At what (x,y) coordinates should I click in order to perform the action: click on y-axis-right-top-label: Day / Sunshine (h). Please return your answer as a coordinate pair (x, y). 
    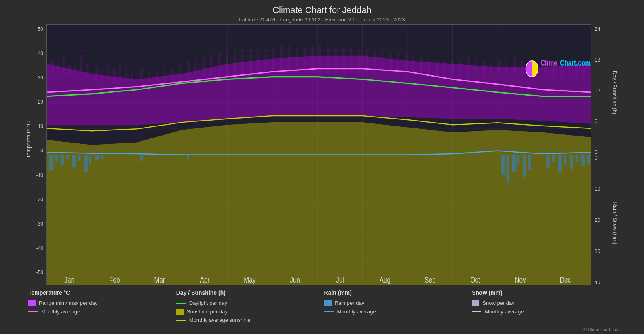
    Looking at the image, I should click on (615, 93).